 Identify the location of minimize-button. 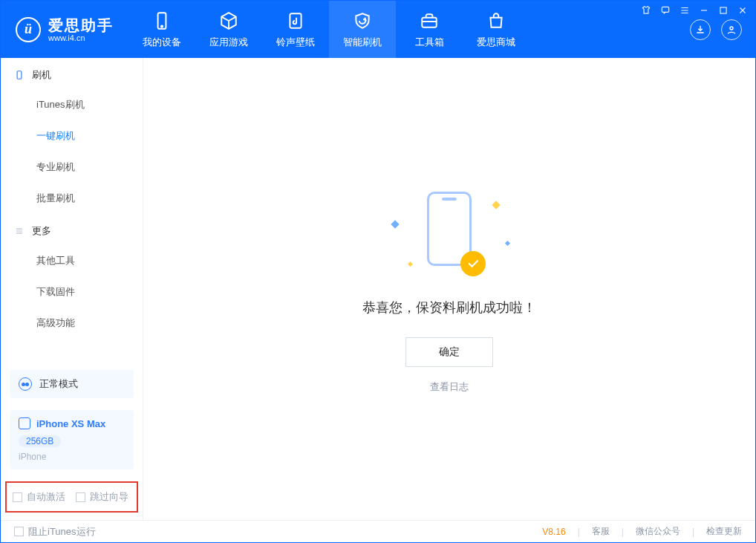
(704, 10).